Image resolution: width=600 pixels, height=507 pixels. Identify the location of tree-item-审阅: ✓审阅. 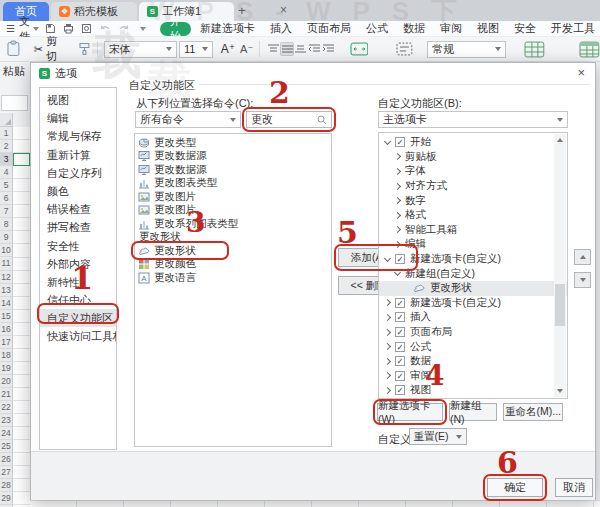
(473, 376).